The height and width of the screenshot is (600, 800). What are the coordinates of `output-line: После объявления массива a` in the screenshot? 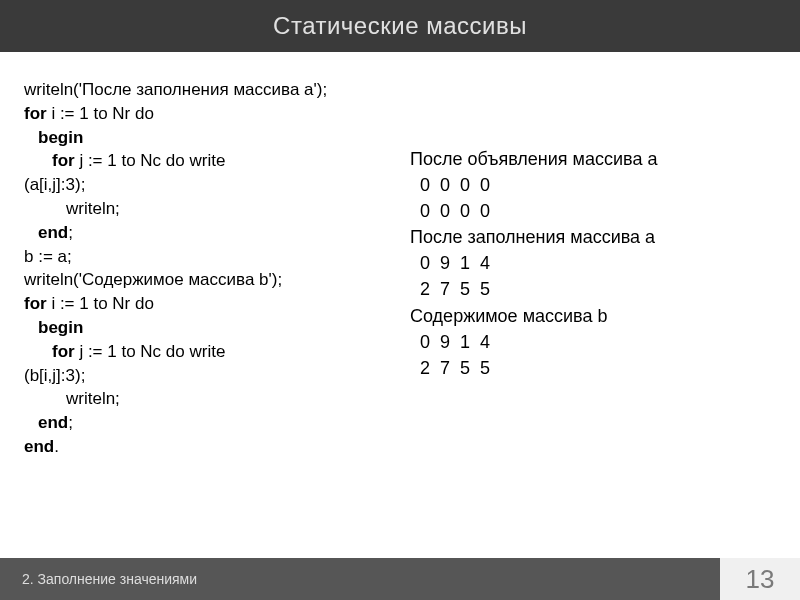 It's located at (593, 159).